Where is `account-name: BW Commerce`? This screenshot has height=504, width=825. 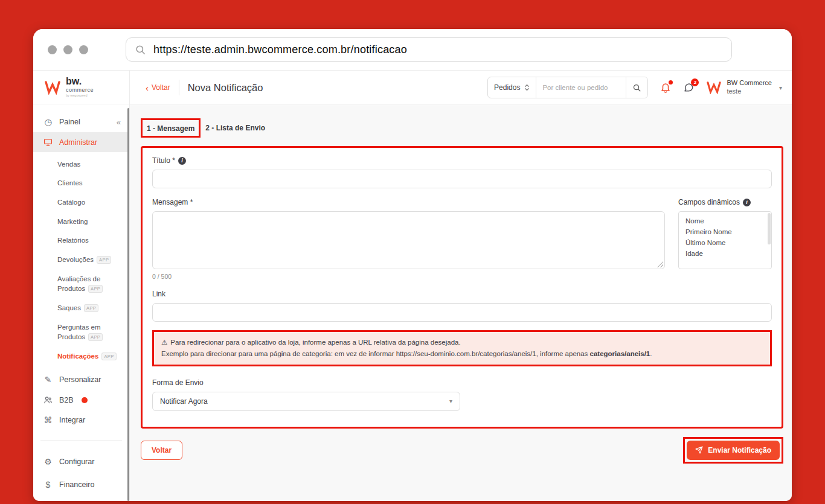
account-name: BW Commerce is located at coordinates (749, 83).